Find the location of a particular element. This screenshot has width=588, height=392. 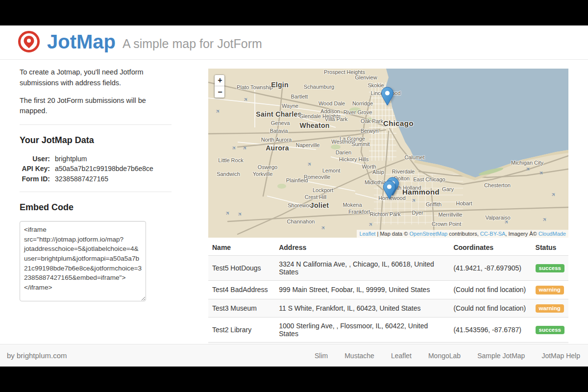

field-label: Form ID: is located at coordinates (35, 179).